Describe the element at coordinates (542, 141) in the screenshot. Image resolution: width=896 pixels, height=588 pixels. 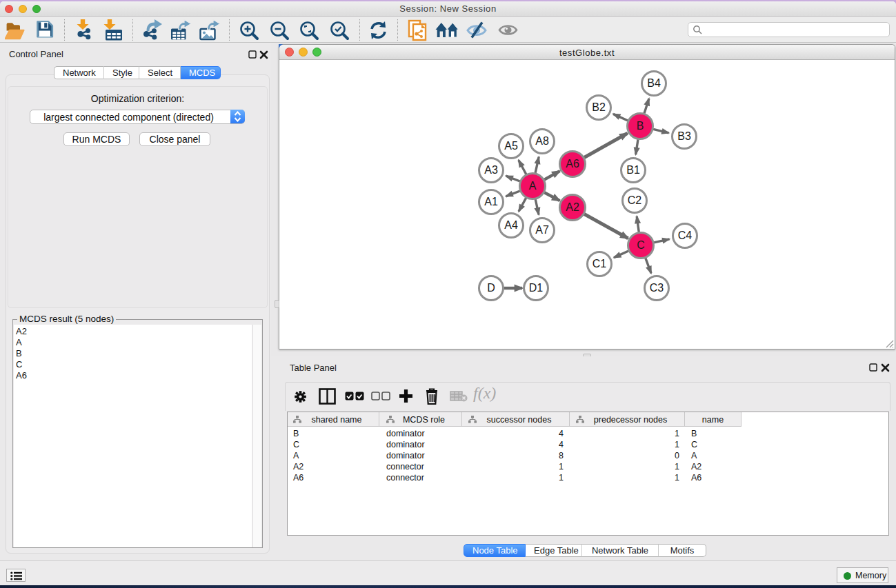
I see `svg-text: A8` at that location.